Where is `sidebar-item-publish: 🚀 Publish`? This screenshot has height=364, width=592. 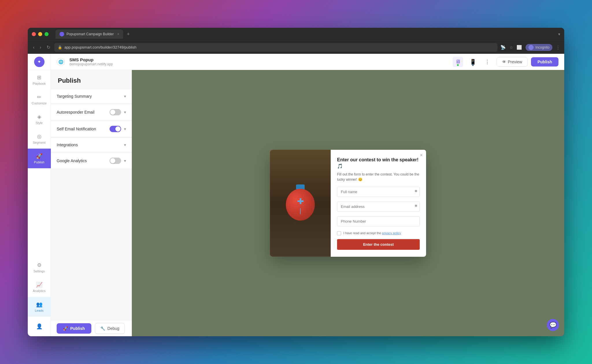 sidebar-item-publish: 🚀 Publish is located at coordinates (39, 158).